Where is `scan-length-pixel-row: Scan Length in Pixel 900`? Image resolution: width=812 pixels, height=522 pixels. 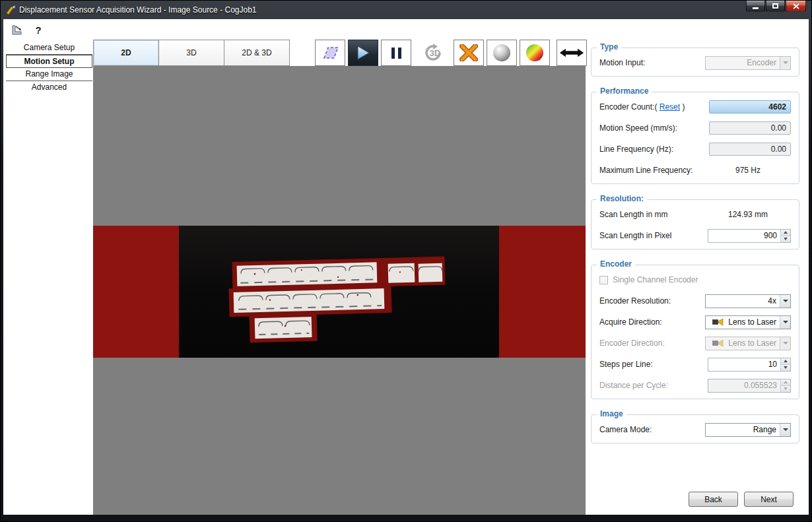
scan-length-pixel-row: Scan Length in Pixel 900 is located at coordinates (695, 236).